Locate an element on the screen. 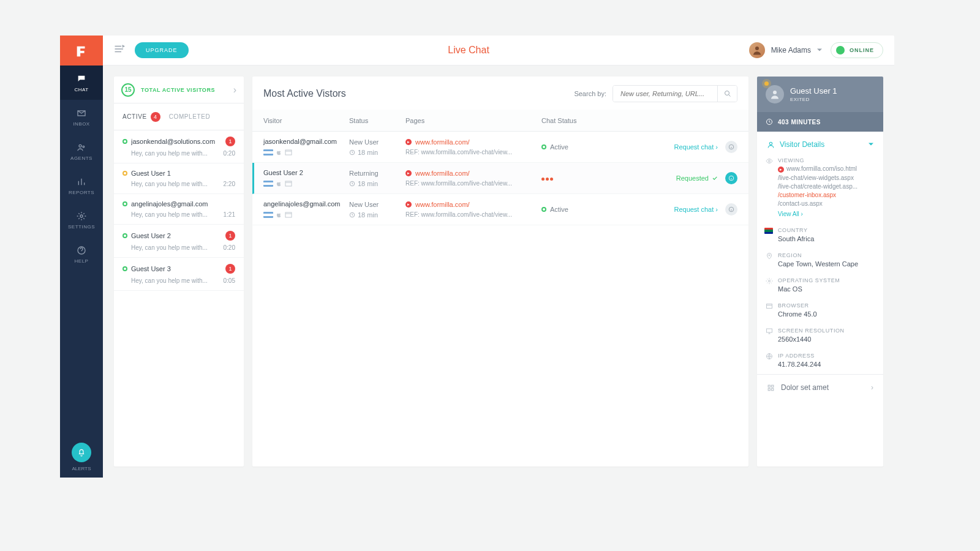 This screenshot has width=980, height=551. help-icon is located at coordinates (81, 250).